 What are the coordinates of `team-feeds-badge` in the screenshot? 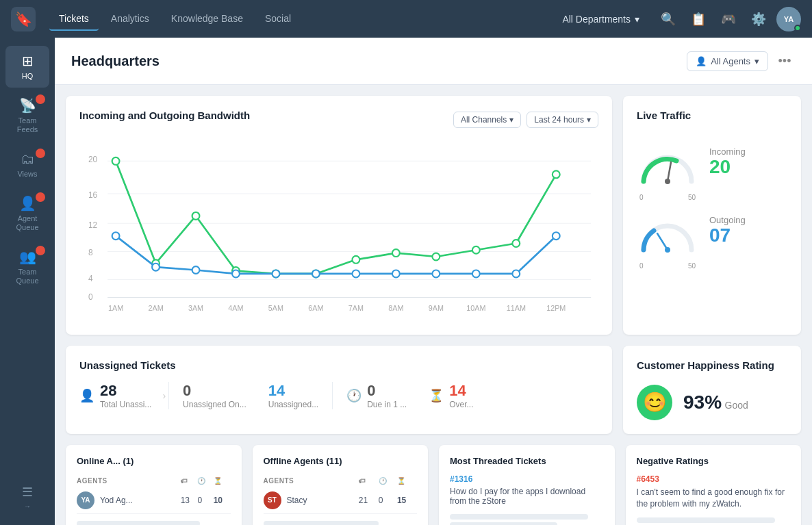 It's located at (40, 99).